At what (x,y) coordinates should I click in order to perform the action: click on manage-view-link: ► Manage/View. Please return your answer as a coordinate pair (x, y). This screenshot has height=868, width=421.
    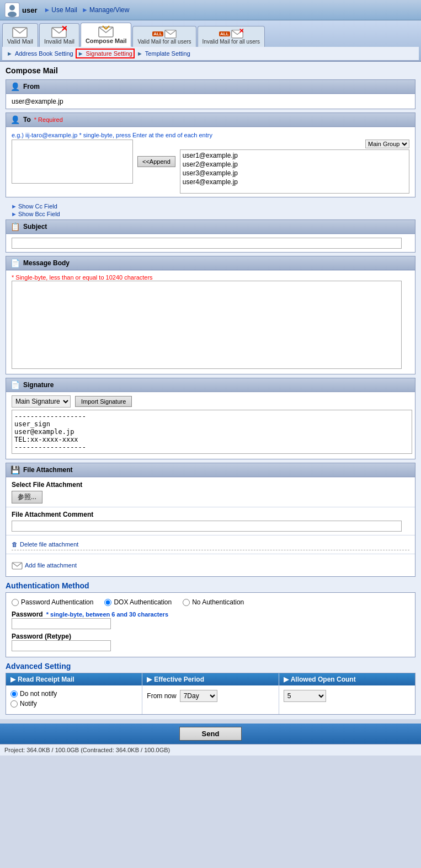
    Looking at the image, I should click on (105, 10).